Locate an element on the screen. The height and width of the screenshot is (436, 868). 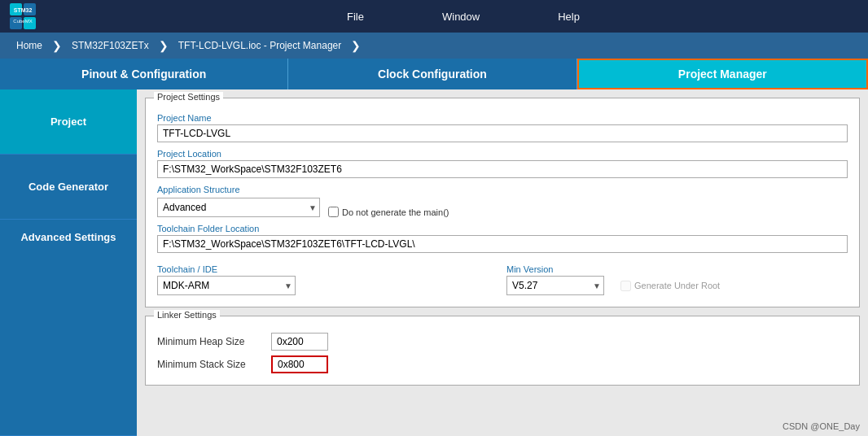
min-heap-input is located at coordinates (300, 342).